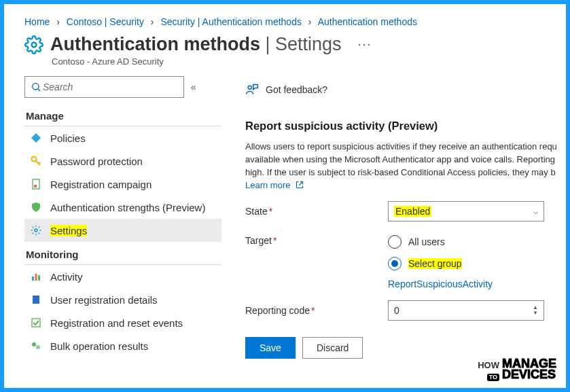 Image resolution: width=570 pixels, height=392 pixels. What do you see at coordinates (105, 87) in the screenshot?
I see `search-input` at bounding box center [105, 87].